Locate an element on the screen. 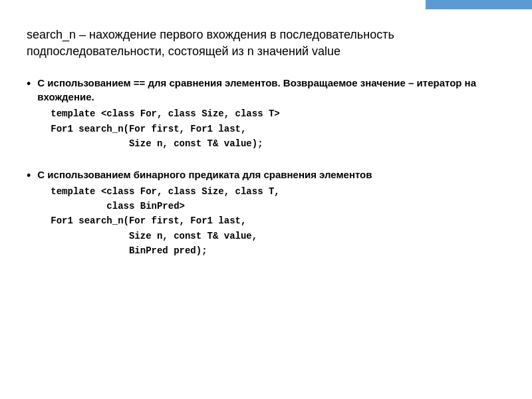  code-block-1: template <class For, class Size, class T… is located at coordinates (278, 129).